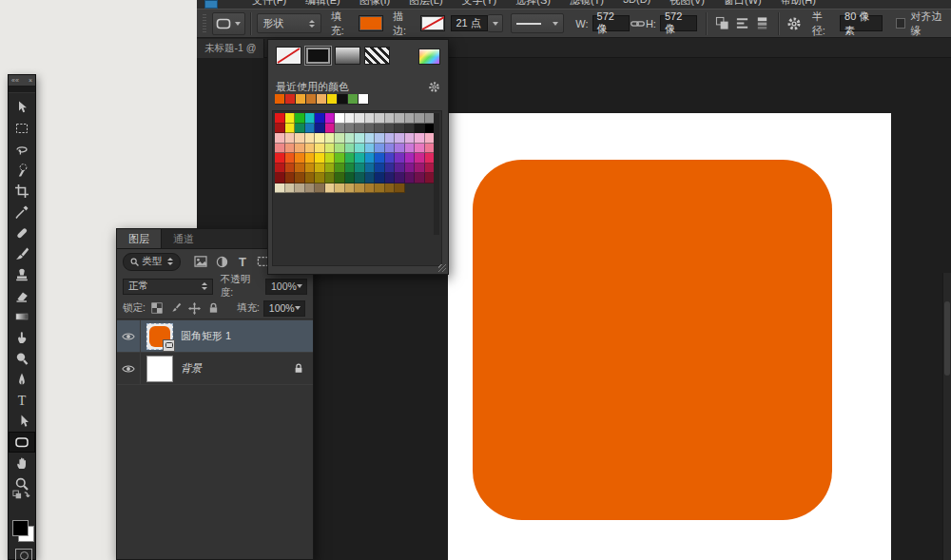 The width and height of the screenshot is (951, 560). What do you see at coordinates (679, 23) in the screenshot?
I see `height-field: 572 像` at bounding box center [679, 23].